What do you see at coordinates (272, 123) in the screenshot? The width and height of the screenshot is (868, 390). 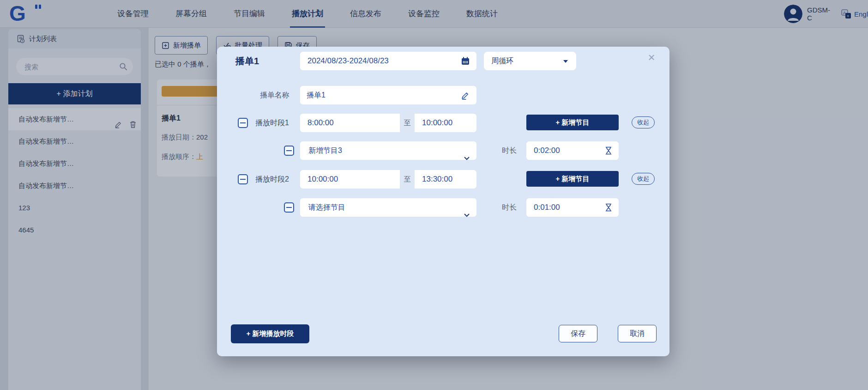 I see `time-slot-label: 播放时段1` at bounding box center [272, 123].